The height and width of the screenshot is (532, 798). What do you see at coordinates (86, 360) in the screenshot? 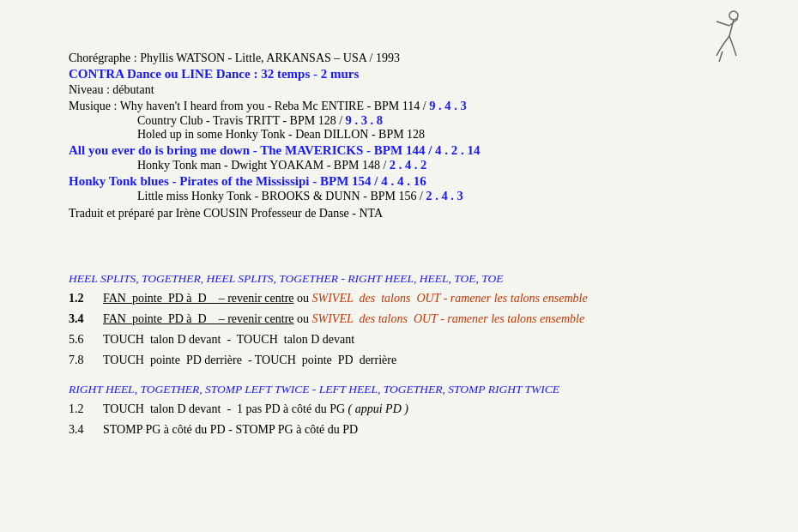
I see `step-num: 7.8` at bounding box center [86, 360].